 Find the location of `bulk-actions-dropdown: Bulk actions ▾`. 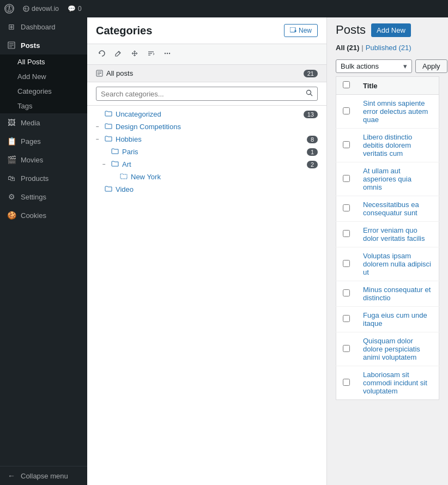

bulk-actions-dropdown: Bulk actions ▾ is located at coordinates (374, 66).